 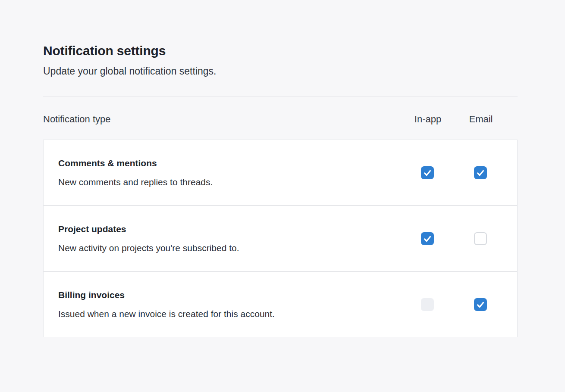 What do you see at coordinates (280, 304) in the screenshot?
I see `table-row-billing-invoices: Billing invoices Issued when a new invoi…` at bounding box center [280, 304].